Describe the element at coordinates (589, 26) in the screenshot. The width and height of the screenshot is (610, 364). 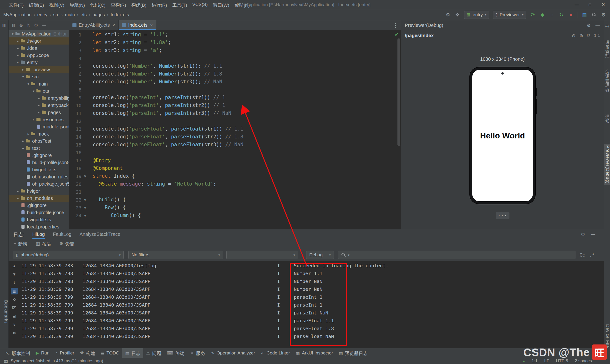
I see `previewer-settings-icon: ⚙` at that location.